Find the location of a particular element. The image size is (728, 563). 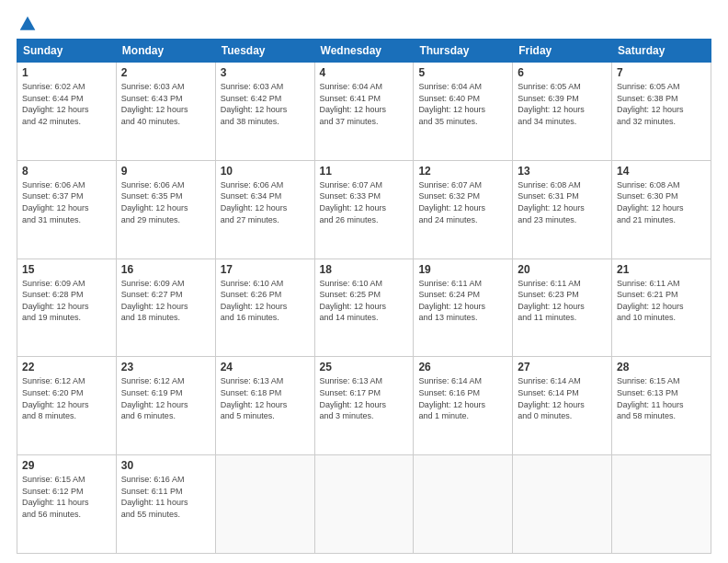

calendar-cell: 12Sunrise: 6:07 AM Sunset: 6:32 PM Dayli… is located at coordinates (463, 210).